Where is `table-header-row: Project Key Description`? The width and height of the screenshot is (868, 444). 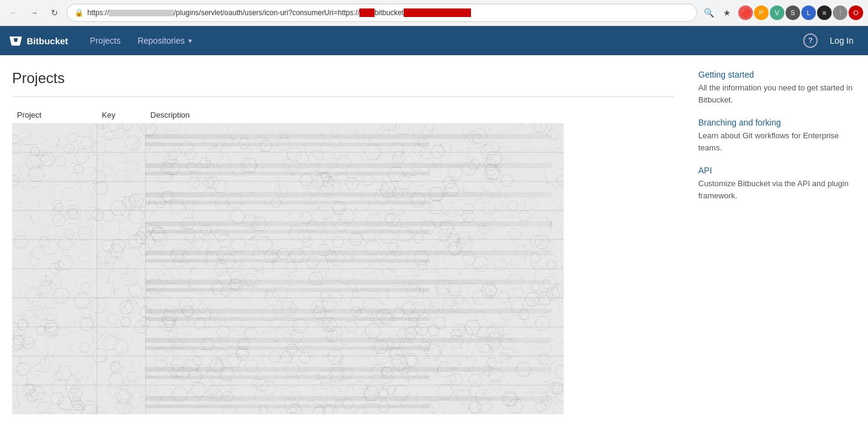 table-header-row: Project Key Description is located at coordinates (343, 115).